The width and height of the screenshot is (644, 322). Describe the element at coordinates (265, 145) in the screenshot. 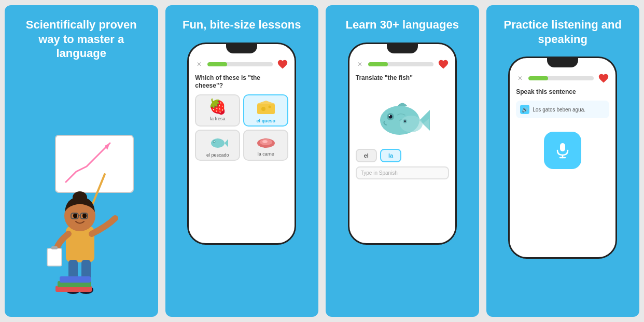

I see `quiz-option-meat: la carne` at that location.